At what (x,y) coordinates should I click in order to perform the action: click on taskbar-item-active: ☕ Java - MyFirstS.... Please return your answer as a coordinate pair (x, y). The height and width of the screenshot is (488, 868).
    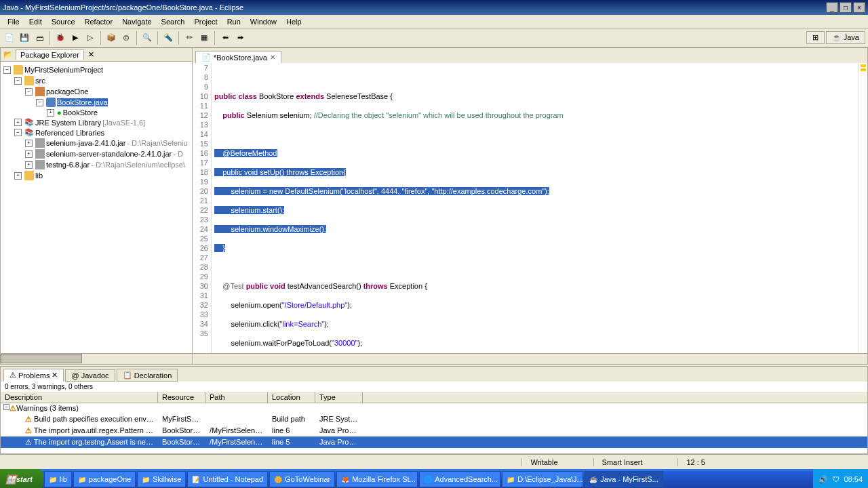
    Looking at the image, I should click on (624, 479).